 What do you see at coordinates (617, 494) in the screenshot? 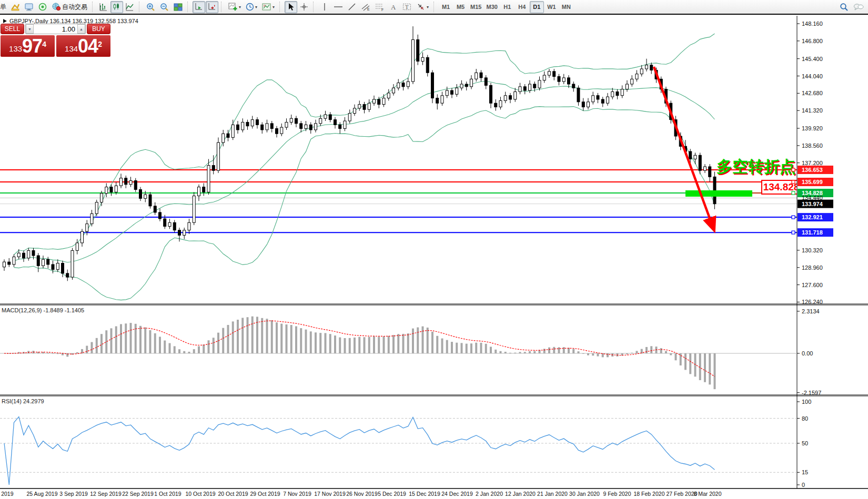
I see `svg-text: 9 Feb 2020` at bounding box center [617, 494].